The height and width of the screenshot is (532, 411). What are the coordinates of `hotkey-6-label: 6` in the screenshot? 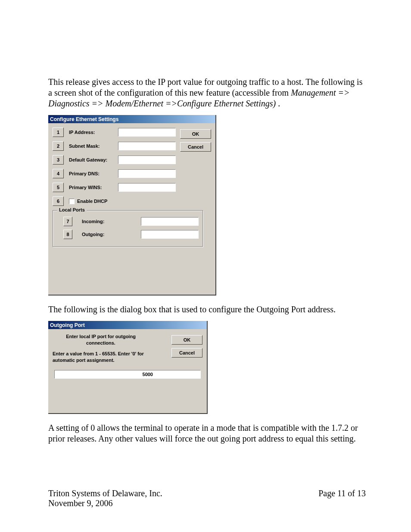 It's located at (58, 201).